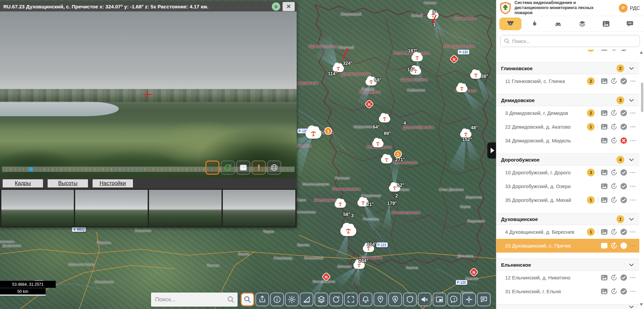  What do you see at coordinates (568, 186) in the screenshot?
I see `camera-list-item: 33 Дорогобужский, д. Озери` at bounding box center [568, 186].